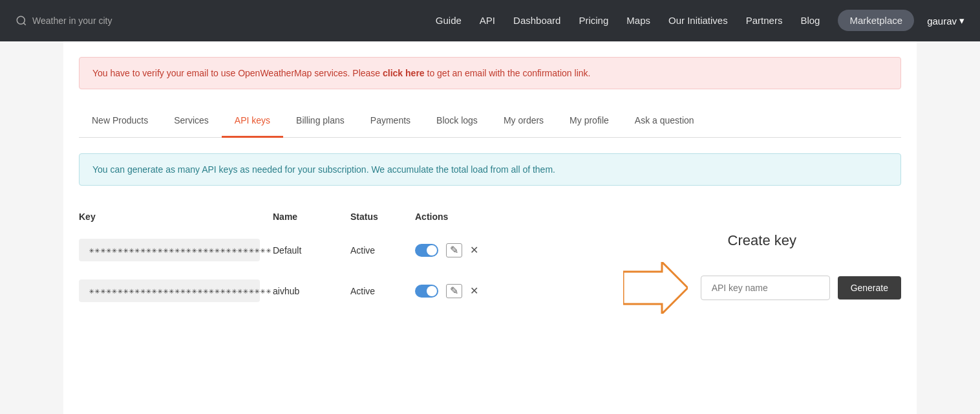  I want to click on create-key-section: Create key Generate, so click(762, 260).